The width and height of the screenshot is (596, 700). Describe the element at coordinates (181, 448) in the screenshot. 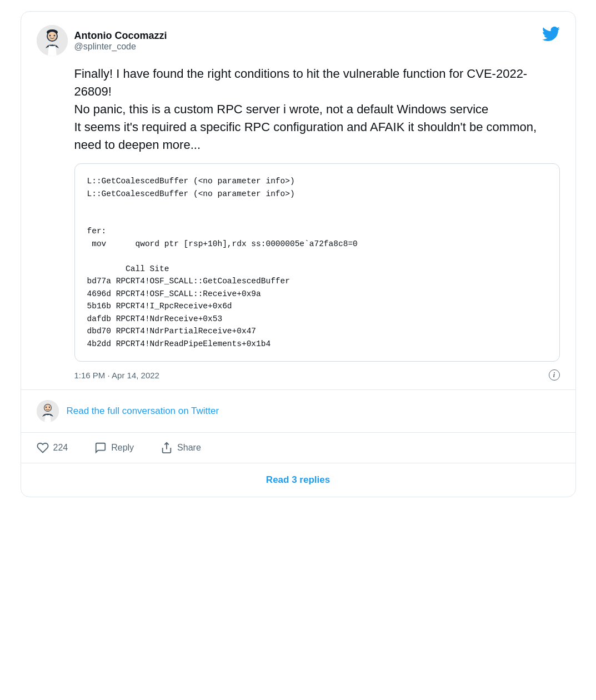

I see `share-action: Share` at that location.